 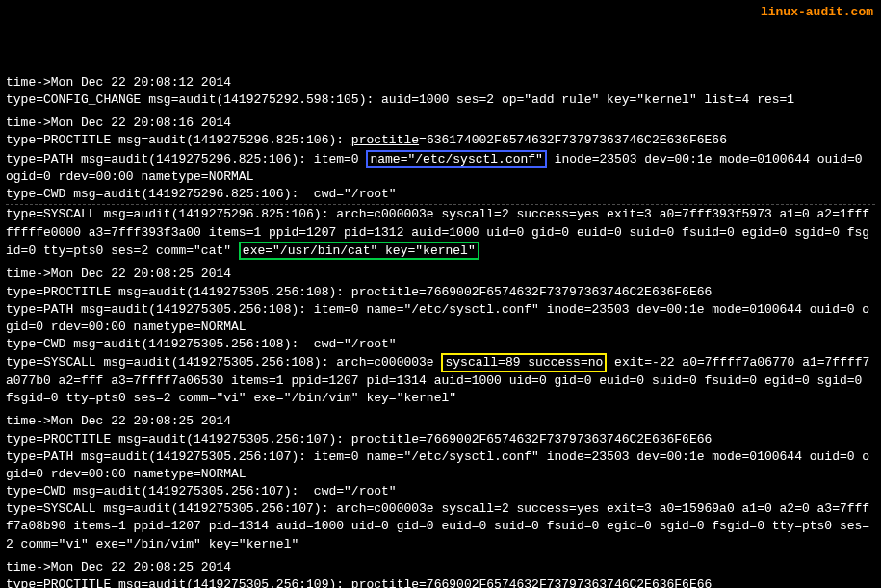 I want to click on log-line: type=PATH msg=audit(1419275296.825:106):…, so click(x=441, y=168).